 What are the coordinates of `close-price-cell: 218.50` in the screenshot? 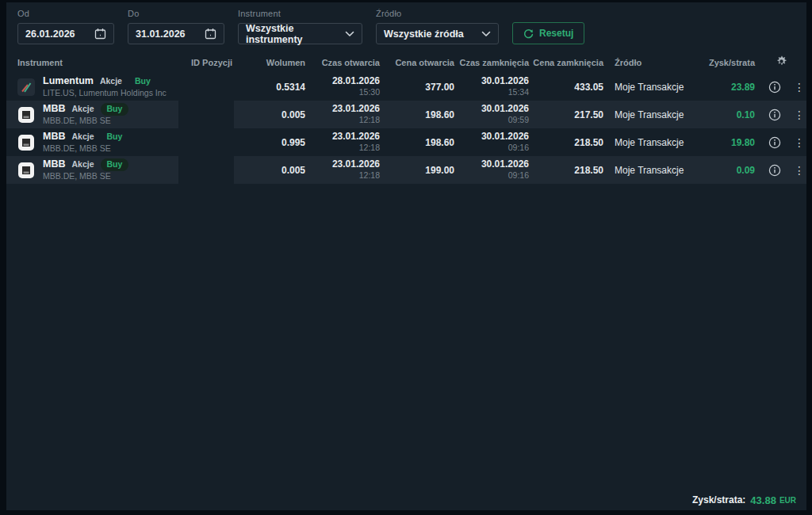 It's located at (568, 143).